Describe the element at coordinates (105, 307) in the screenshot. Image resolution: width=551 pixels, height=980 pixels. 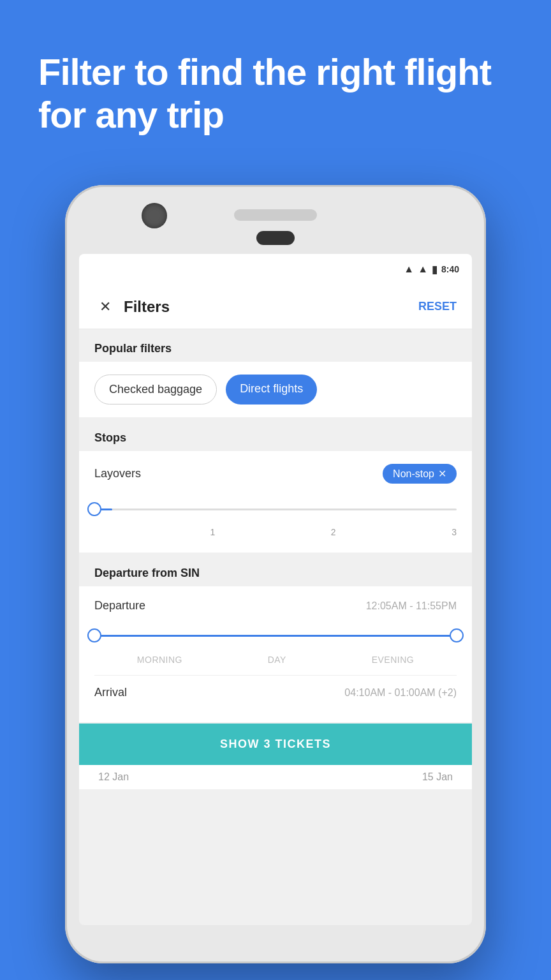
I see `close-button: ✕` at that location.